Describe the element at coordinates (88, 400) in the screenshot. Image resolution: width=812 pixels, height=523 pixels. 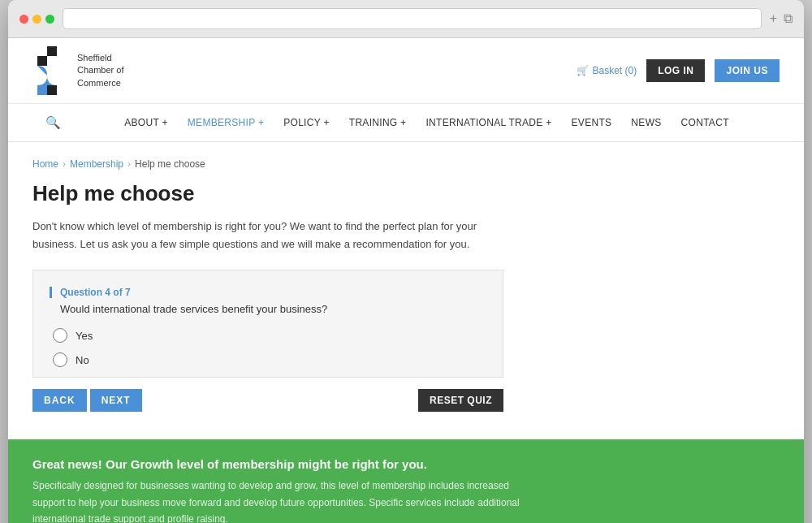
I see `quiz-nav-buttons: BACK NEXT` at that location.